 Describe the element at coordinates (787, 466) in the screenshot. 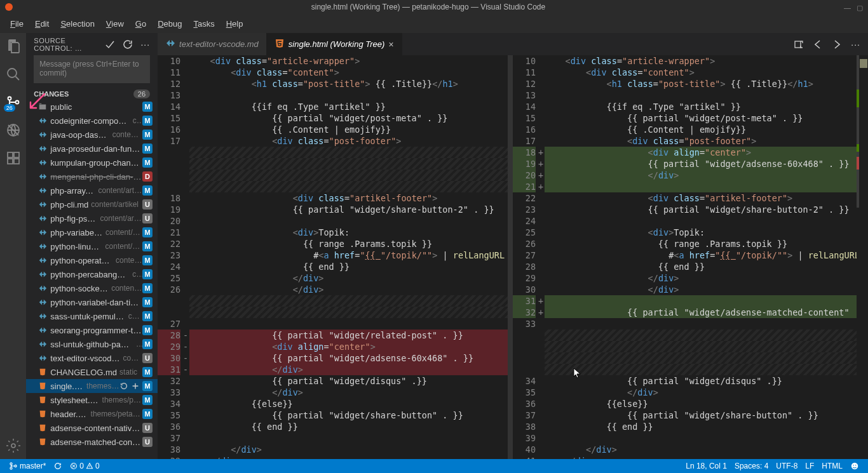

I see `status-encoding: UTF-8` at that location.